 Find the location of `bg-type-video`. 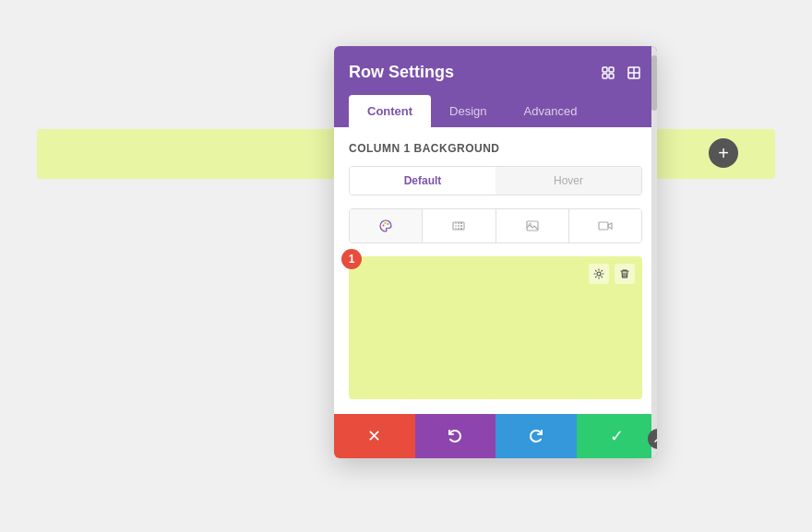

bg-type-video is located at coordinates (605, 226).